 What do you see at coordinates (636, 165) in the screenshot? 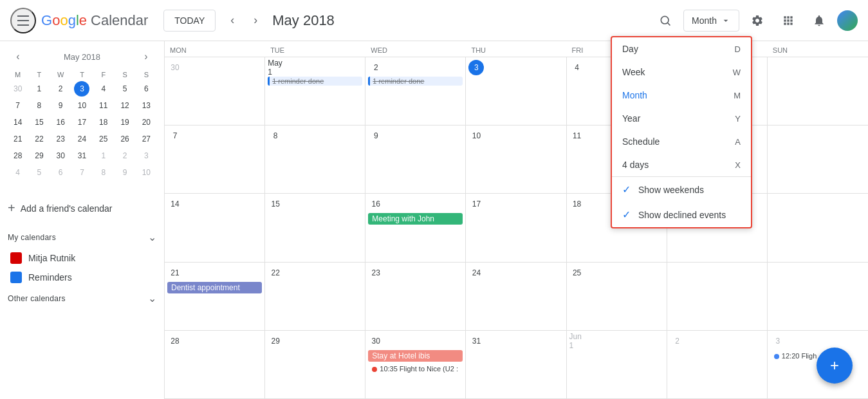
I see `dropdown-view-label: 4 days` at bounding box center [636, 165].